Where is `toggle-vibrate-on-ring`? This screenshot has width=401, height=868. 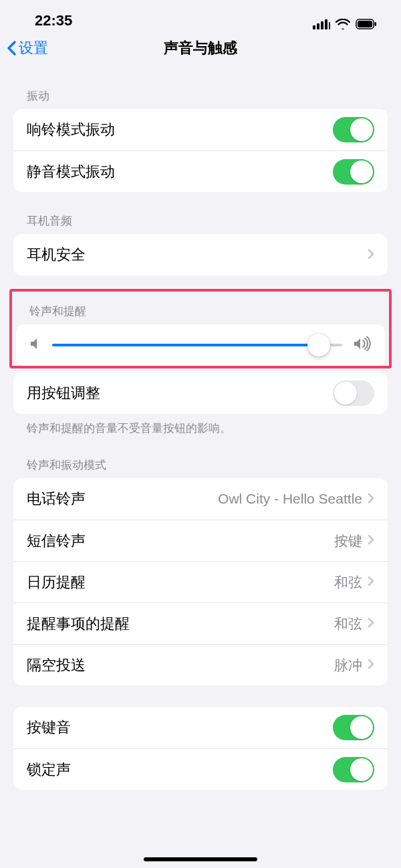 toggle-vibrate-on-ring is located at coordinates (354, 130).